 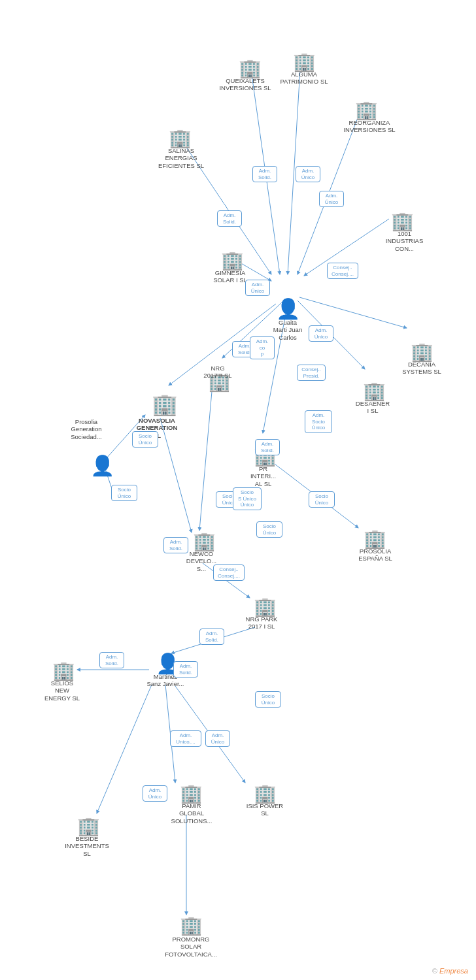 What do you see at coordinates (322, 499) in the screenshot?
I see `badge-socio-unico-4: SocioÚnico` at bounding box center [322, 499].